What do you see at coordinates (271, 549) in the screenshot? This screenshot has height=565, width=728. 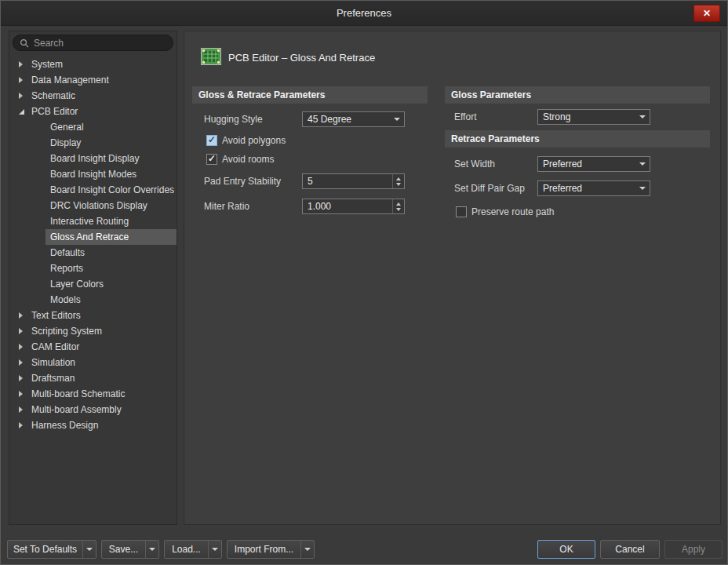 I see `import-from-button: Import From...` at bounding box center [271, 549].